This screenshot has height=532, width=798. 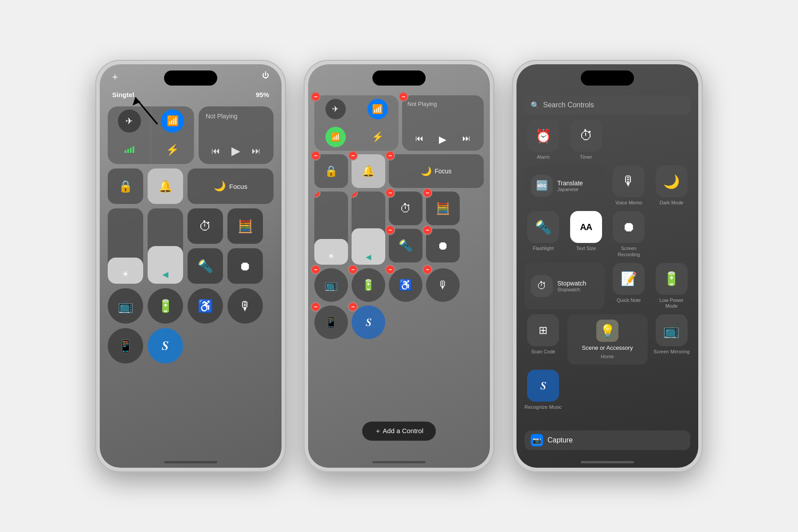 I want to click on mic-icon: 🎙, so click(x=245, y=306).